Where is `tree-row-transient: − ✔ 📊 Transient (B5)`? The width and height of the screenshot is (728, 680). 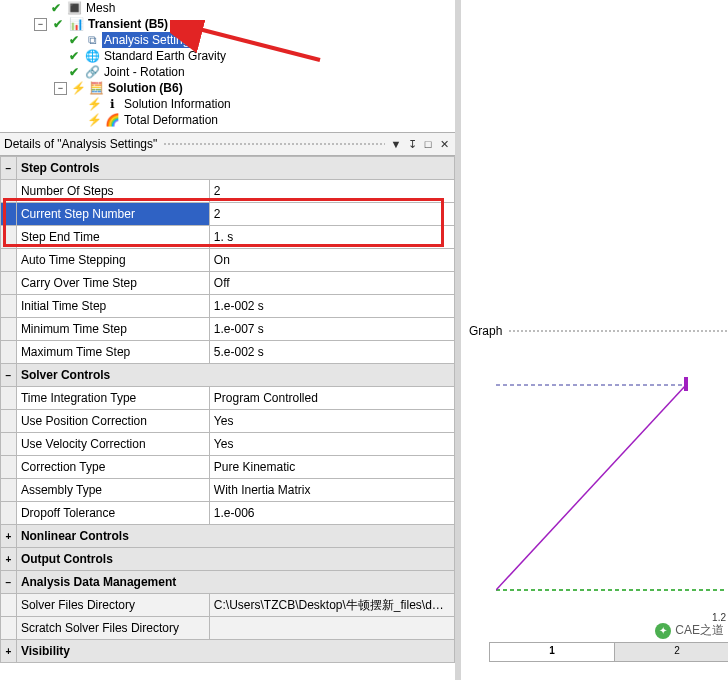
tree-row-transient: − ✔ 📊 Transient (B5) is located at coordinates (228, 24).